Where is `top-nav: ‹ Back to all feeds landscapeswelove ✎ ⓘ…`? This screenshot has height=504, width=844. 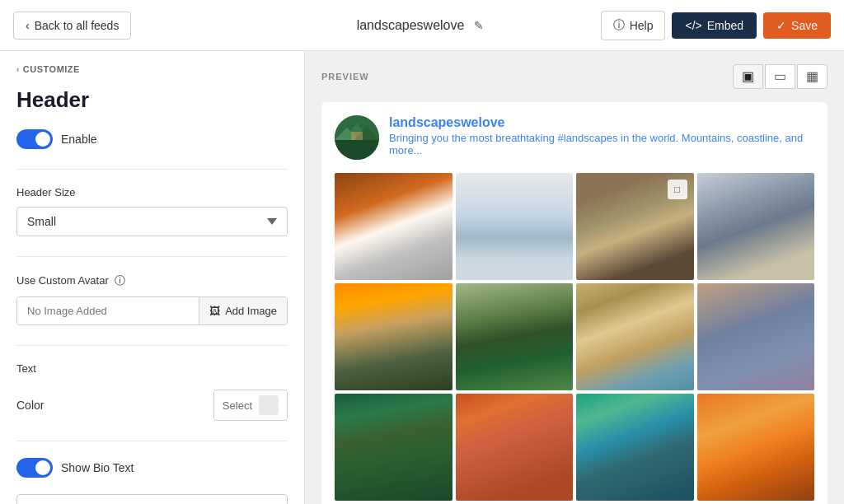
top-nav: ‹ Back to all feeds landscapeswelove ✎ ⓘ… is located at coordinates (422, 26).